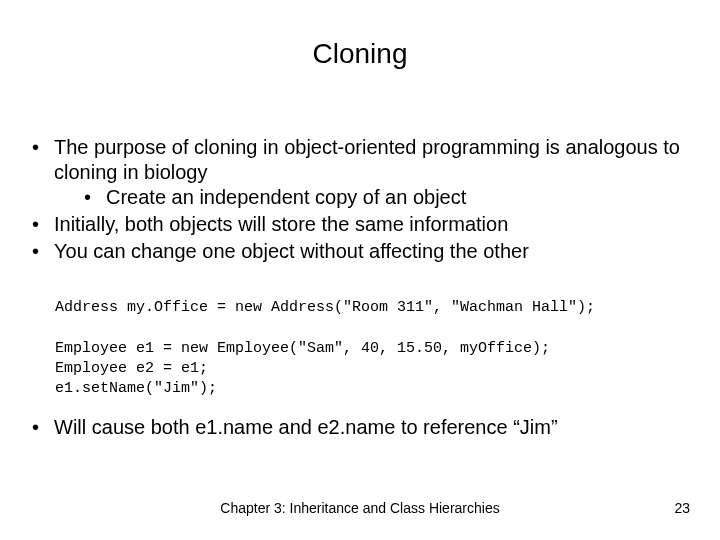 Image resolution: width=720 pixels, height=540 pixels. I want to click on footer-chapter: Chapter 3: Inheritance and Class Hierarc…, so click(360, 508).